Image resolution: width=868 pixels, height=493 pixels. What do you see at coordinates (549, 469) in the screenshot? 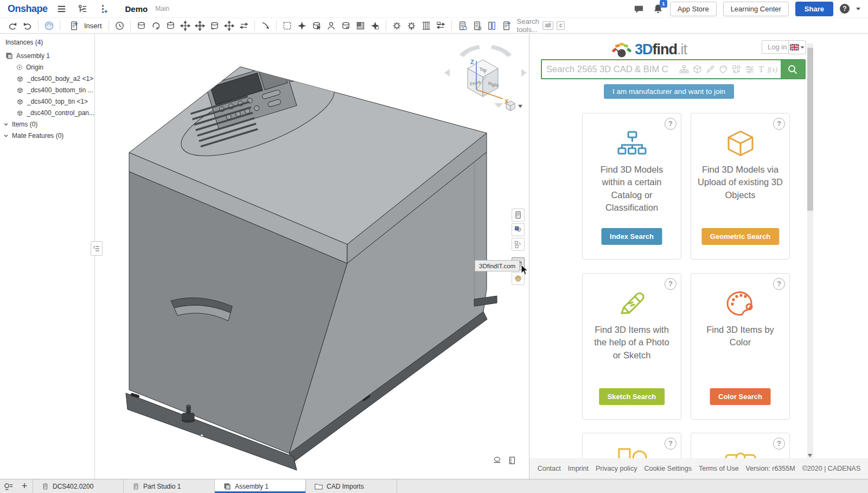
I see `footer-link-contact: Contact` at bounding box center [549, 469].